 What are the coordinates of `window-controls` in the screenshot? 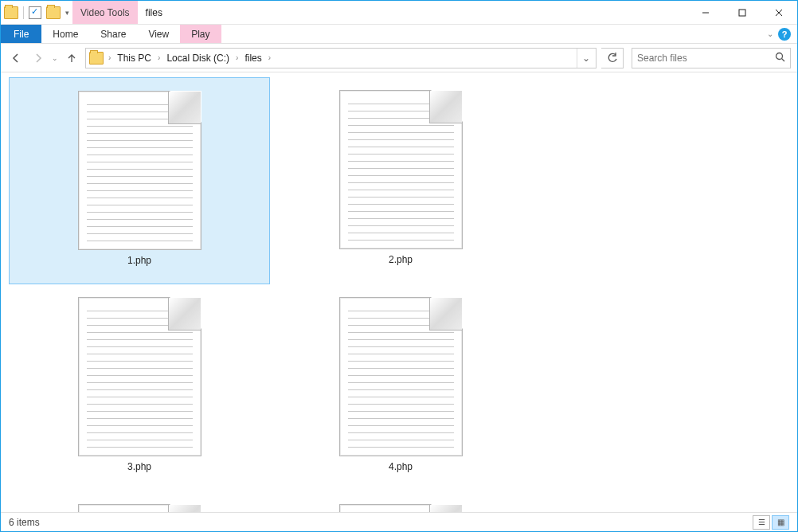 It's located at (742, 13).